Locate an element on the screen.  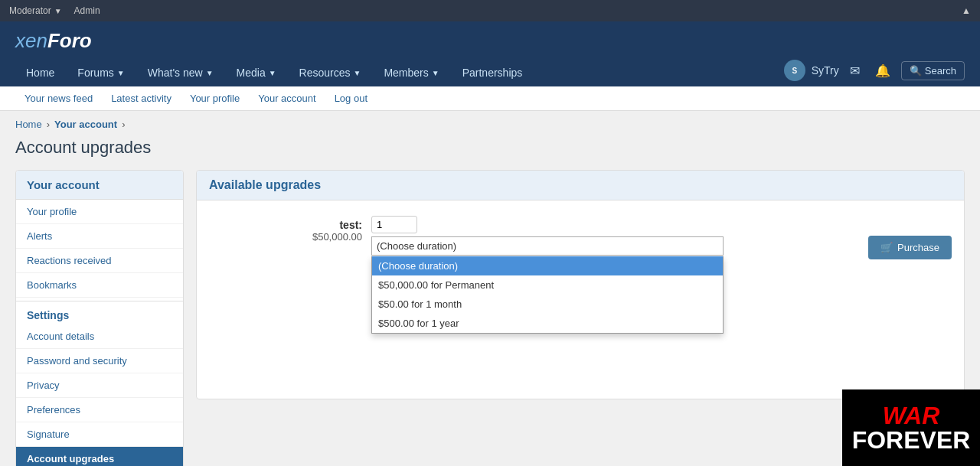
duration-dropdown-container: (Choose duration) (Choose duration) $50,… is located at coordinates (547, 246).